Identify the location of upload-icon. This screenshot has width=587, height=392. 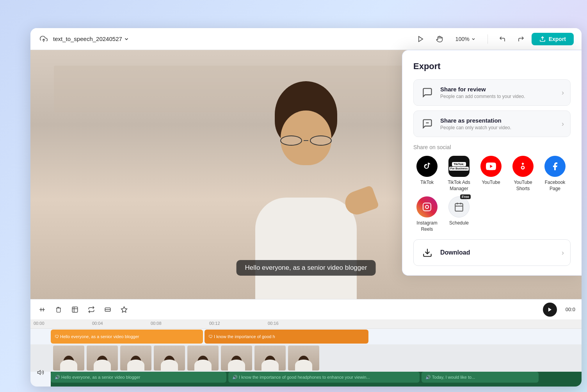
(44, 39).